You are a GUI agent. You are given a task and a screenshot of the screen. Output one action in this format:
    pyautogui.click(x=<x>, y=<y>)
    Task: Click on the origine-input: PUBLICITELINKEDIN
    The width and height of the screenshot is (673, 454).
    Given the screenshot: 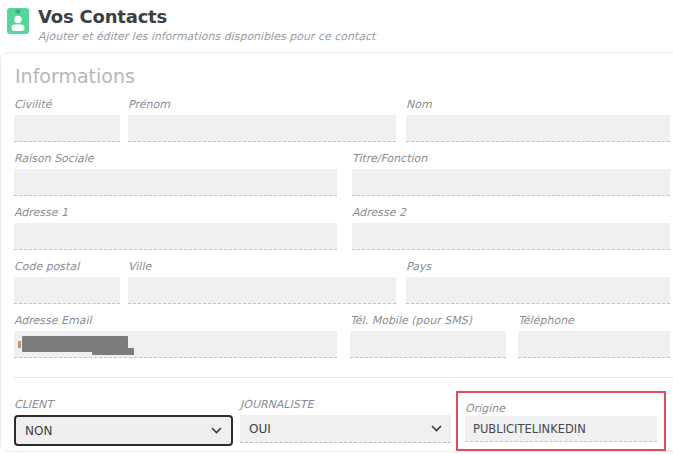 What is the action you would take?
    pyautogui.click(x=561, y=429)
    